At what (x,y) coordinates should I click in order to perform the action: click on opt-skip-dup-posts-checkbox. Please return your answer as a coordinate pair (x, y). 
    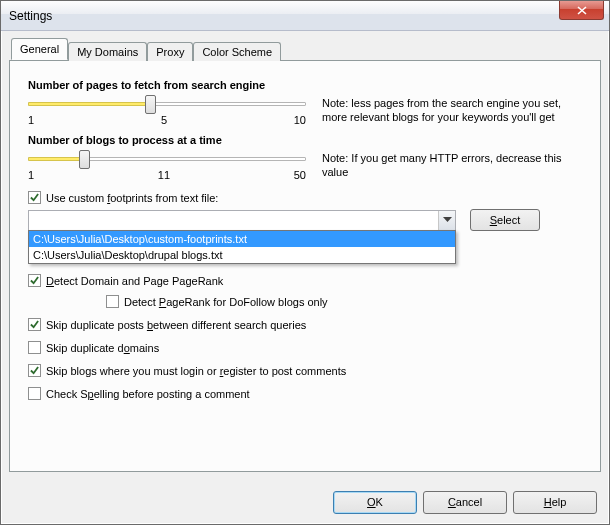
    Looking at the image, I should click on (34, 324).